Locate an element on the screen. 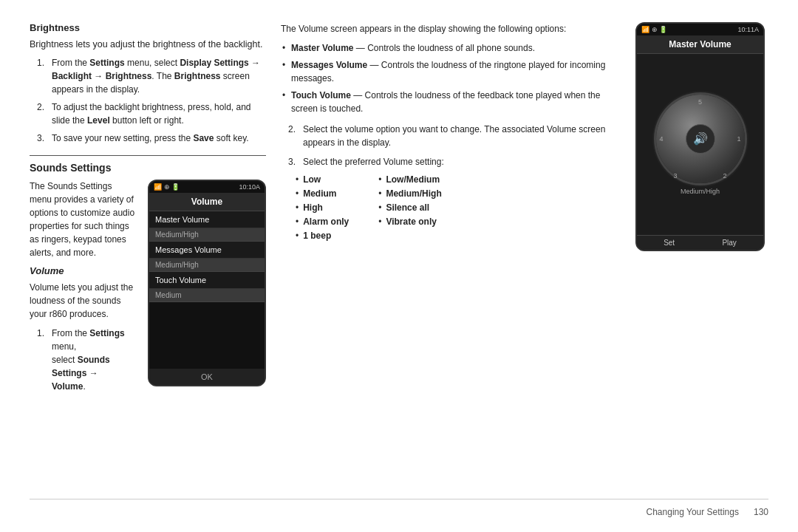 The width and height of the screenshot is (798, 532). vol-medium-high: Medium/High is located at coordinates (410, 194).